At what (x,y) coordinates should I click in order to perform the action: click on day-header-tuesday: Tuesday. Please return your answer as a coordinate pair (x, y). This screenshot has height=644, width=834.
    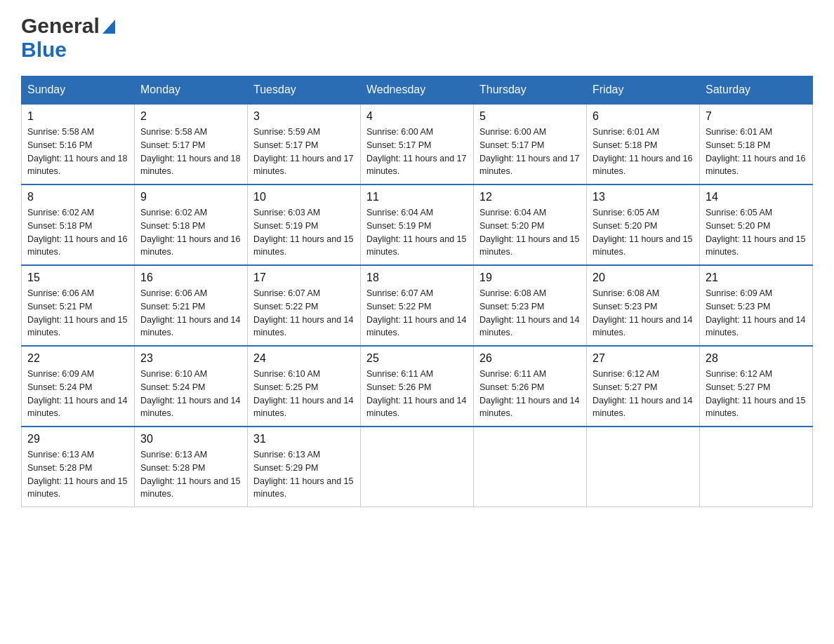
    Looking at the image, I should click on (305, 90).